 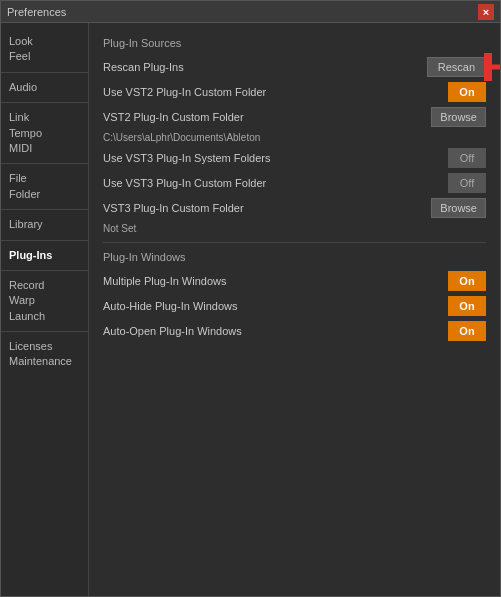 I want to click on plugin-sources-header: Plug-In Sources, so click(x=294, y=43).